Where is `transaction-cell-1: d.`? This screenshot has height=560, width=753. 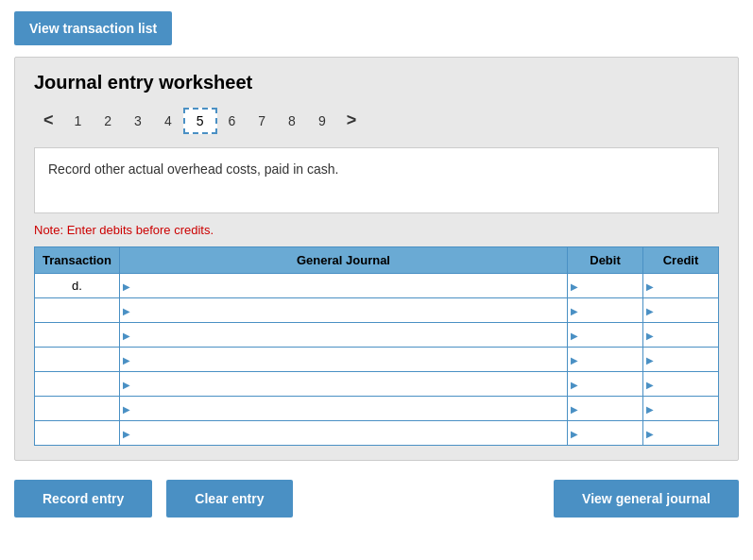 transaction-cell-1: d. is located at coordinates (77, 286).